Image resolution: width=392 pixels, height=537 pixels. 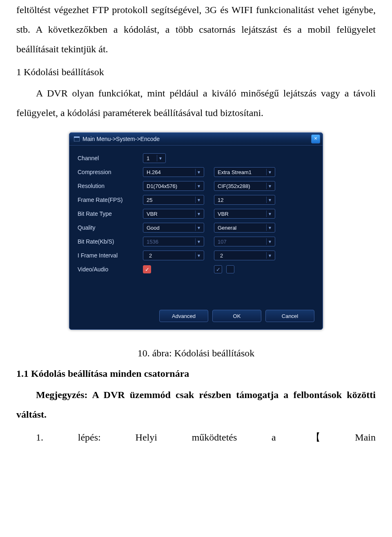 What do you see at coordinates (196, 405) in the screenshot?
I see `paragraph-note: Megjegyzés: A DVR üzemmód csak részben t…` at bounding box center [196, 405].